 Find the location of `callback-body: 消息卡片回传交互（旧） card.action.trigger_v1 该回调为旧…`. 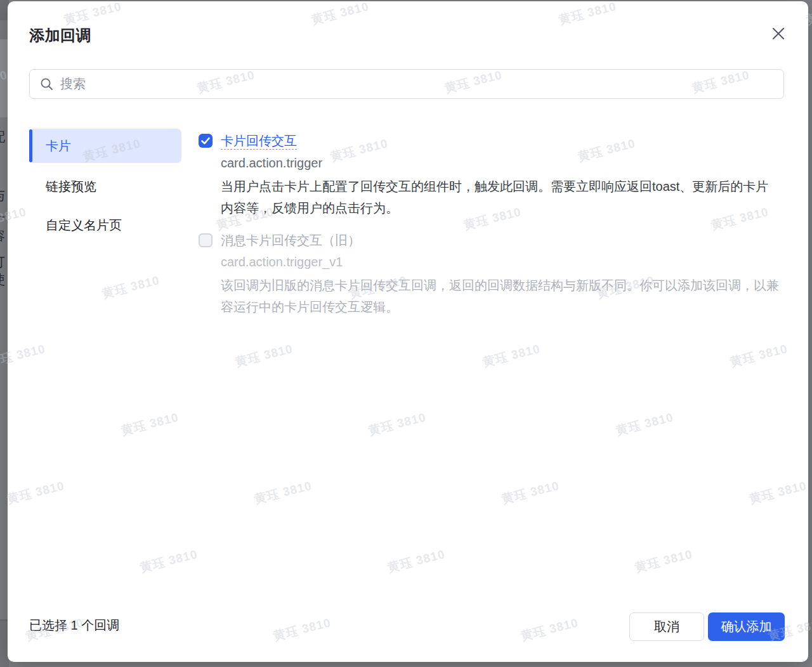

callback-body: 消息卡片回传交互（旧） card.action.trigger_v1 该回调为旧… is located at coordinates (501, 275).